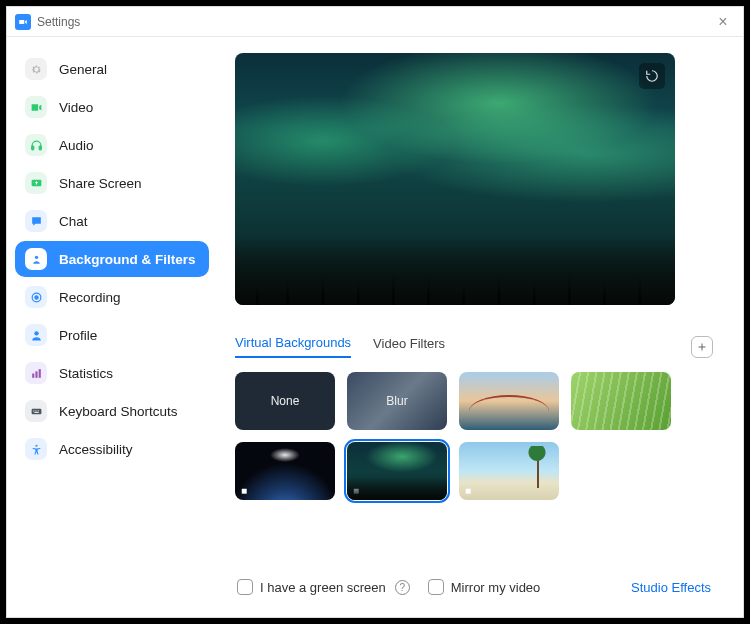 The image size is (750, 624). I want to click on thumb-aurora: ■, so click(397, 471).